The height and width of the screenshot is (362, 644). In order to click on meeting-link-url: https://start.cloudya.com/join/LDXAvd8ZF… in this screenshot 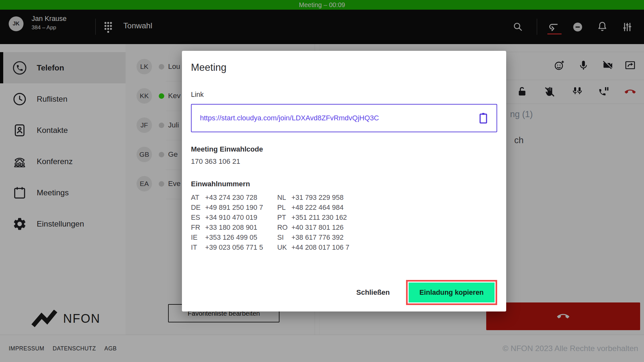, I will do `click(339, 118)`.